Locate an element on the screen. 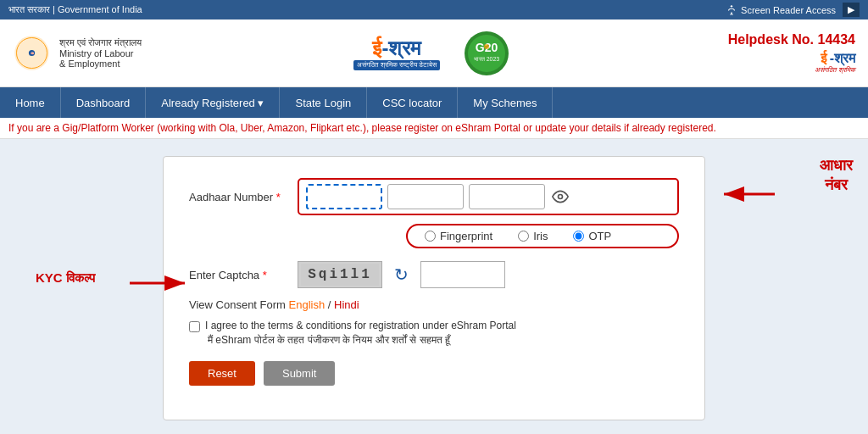 Image resolution: width=868 pixels, height=434 pixels. iris-radio is located at coordinates (524, 236).